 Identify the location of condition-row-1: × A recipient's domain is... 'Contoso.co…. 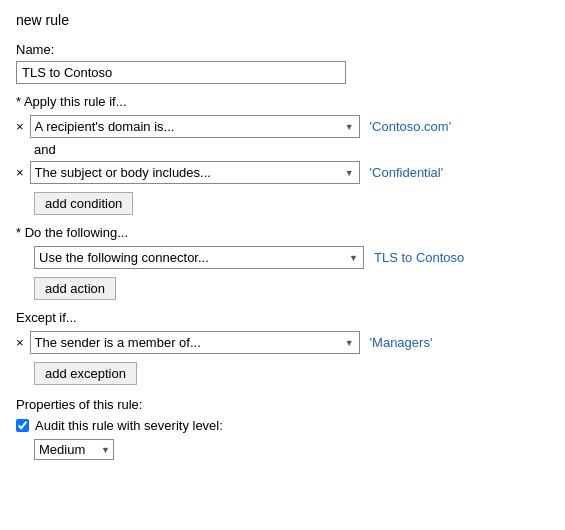
(282, 126).